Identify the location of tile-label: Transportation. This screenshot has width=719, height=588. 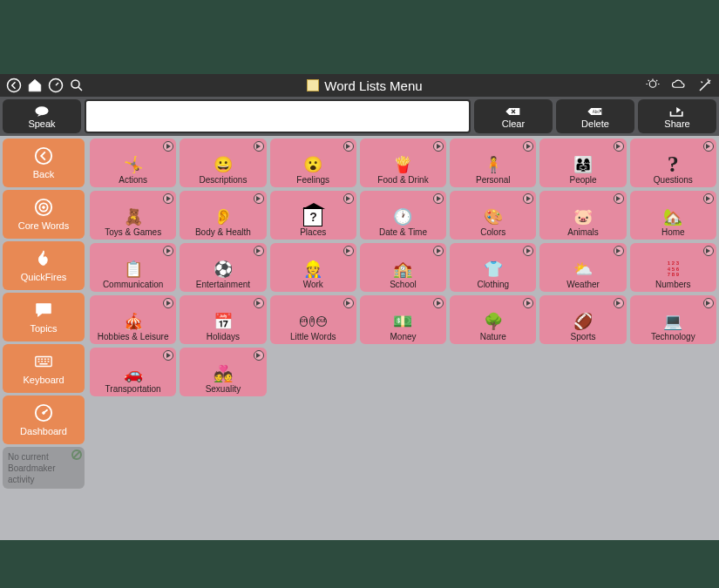
(133, 389).